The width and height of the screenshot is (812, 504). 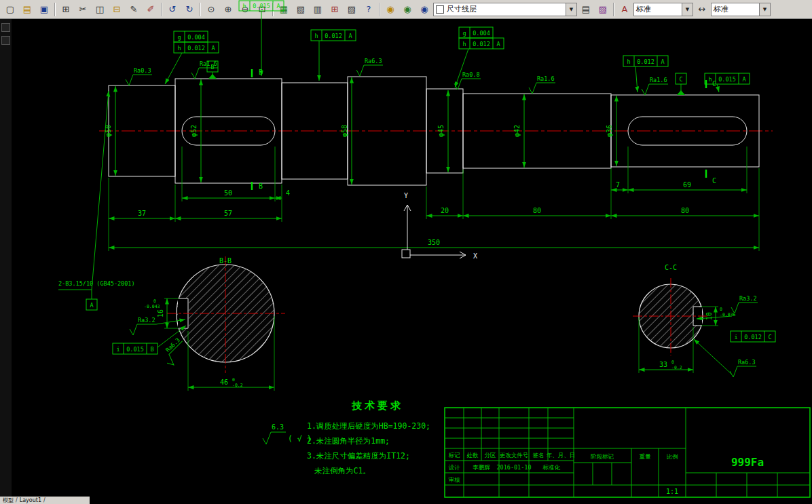 I want to click on general-roughness-suffix: ( √ ), so click(x=300, y=439).